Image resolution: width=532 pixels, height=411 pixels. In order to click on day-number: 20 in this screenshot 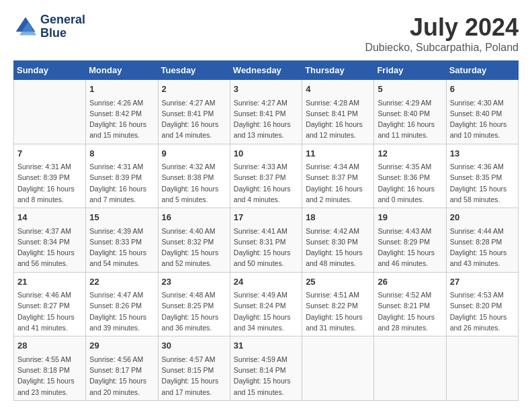, I will do `click(482, 218)`.